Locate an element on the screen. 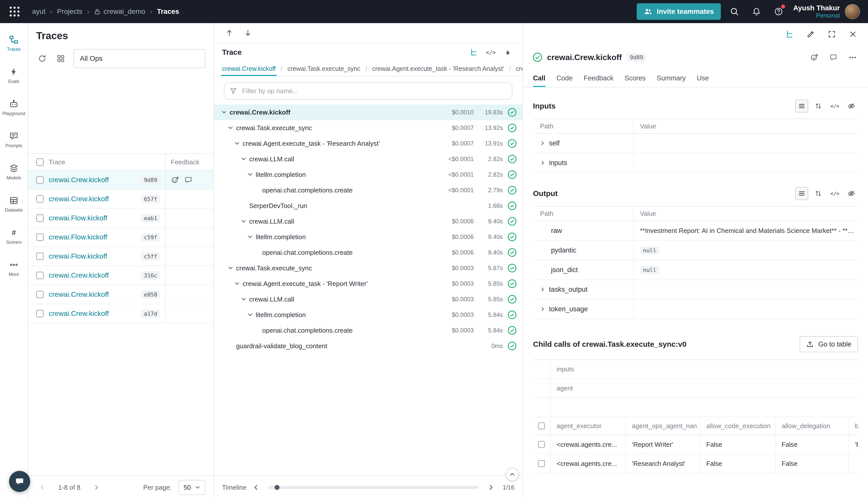 The width and height of the screenshot is (868, 499). path-value-row: inputs is located at coordinates (695, 163).